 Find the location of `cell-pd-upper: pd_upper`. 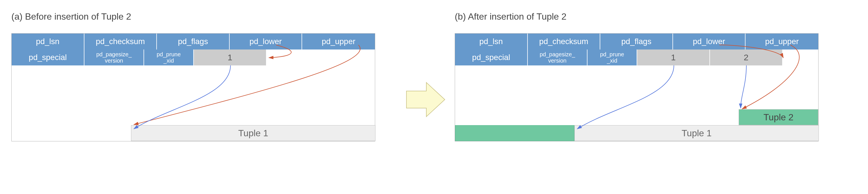

cell-pd-upper: pd_upper is located at coordinates (339, 41).